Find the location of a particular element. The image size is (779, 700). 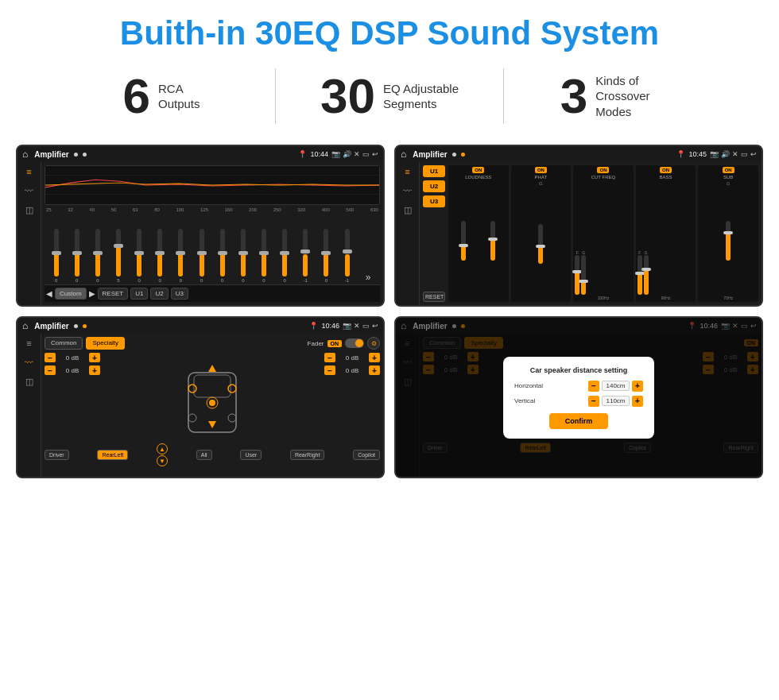

fader-on-badge: ON is located at coordinates (335, 343).